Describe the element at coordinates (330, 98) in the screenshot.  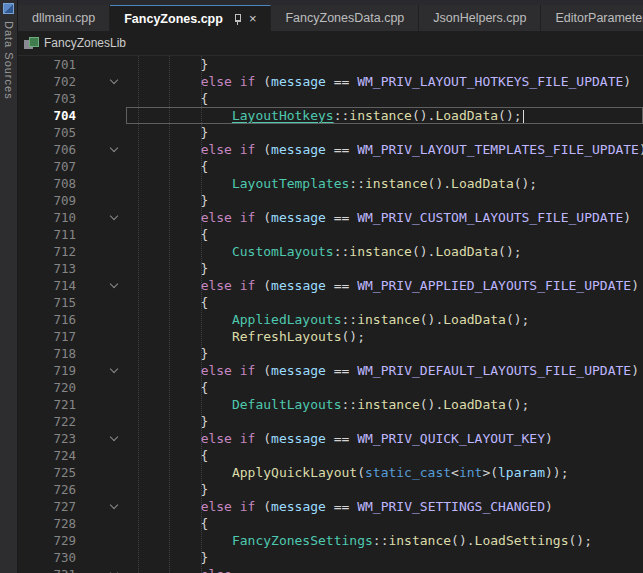
I see `code-line: 703 {` at that location.